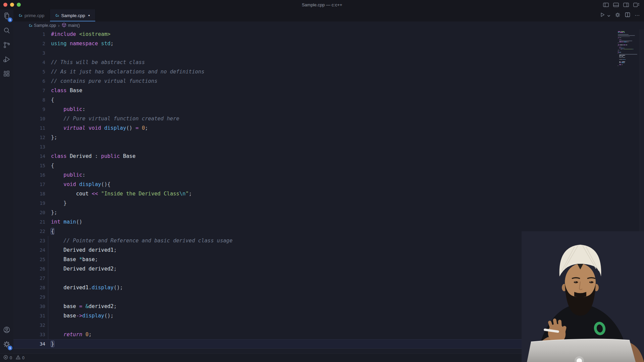 This screenshot has height=362, width=644. What do you see at coordinates (23, 358) in the screenshot?
I see `warning-count: 0` at bounding box center [23, 358].